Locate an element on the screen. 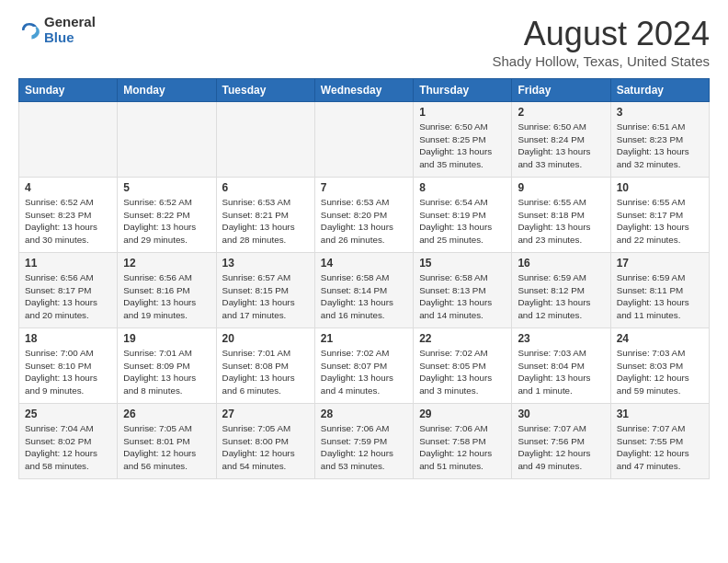 This screenshot has height=563, width=728. calendar-cell: 27Sunrise: 7:05 AMSunset: 8:00 PMDayligh… is located at coordinates (265, 442).